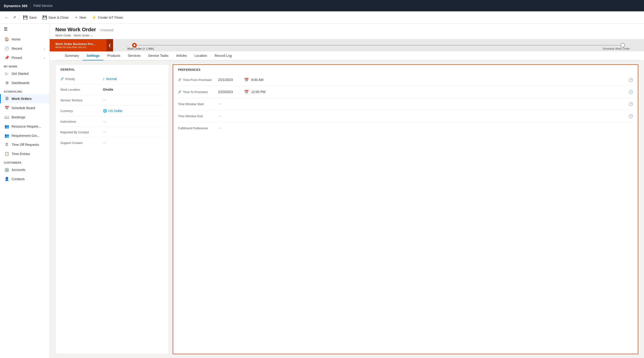 The height and width of the screenshot is (358, 644). What do you see at coordinates (84, 36) in the screenshot?
I see `breadcrumb-2: Work Order ⌄` at bounding box center [84, 36].